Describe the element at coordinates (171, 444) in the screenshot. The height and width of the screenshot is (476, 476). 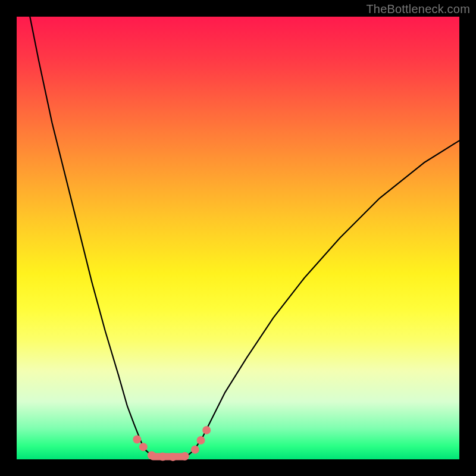
I see `marker-group` at that location.